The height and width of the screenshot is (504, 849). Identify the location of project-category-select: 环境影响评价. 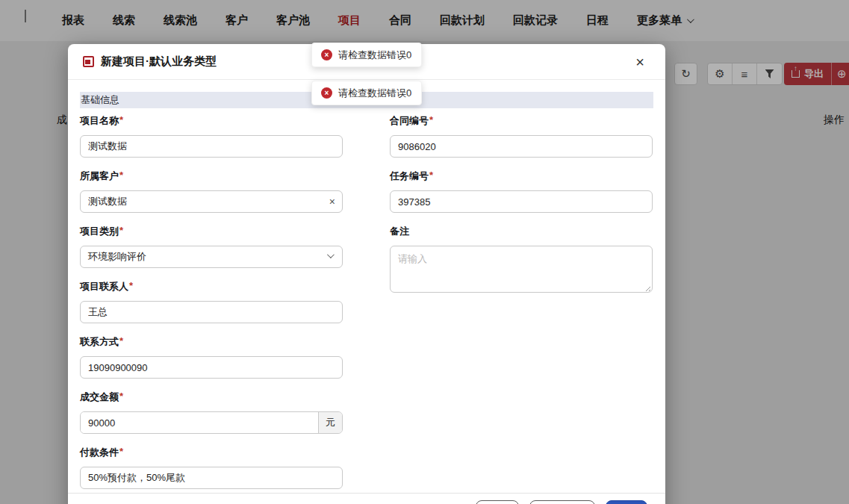
(211, 257).